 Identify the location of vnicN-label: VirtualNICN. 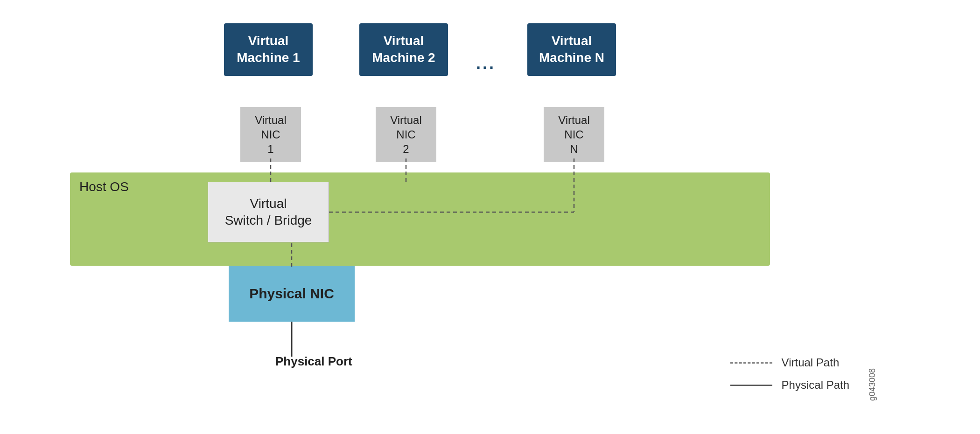
(574, 134).